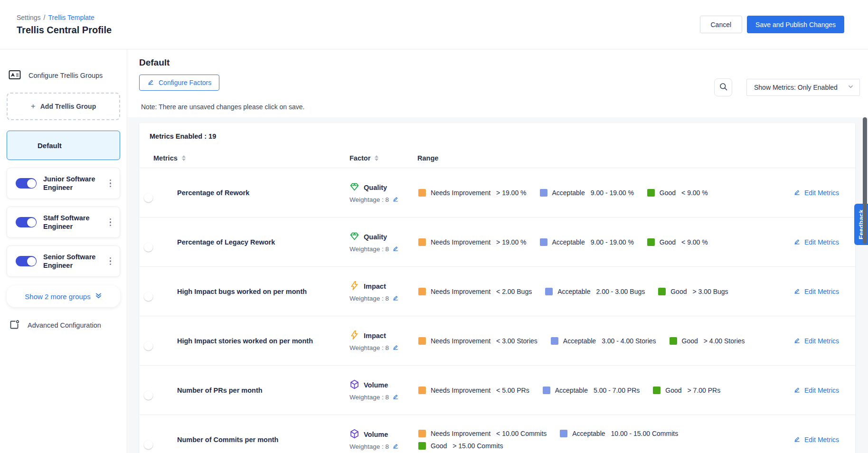  I want to click on add-trellis-group-button: + Add Trellis Group, so click(64, 106).